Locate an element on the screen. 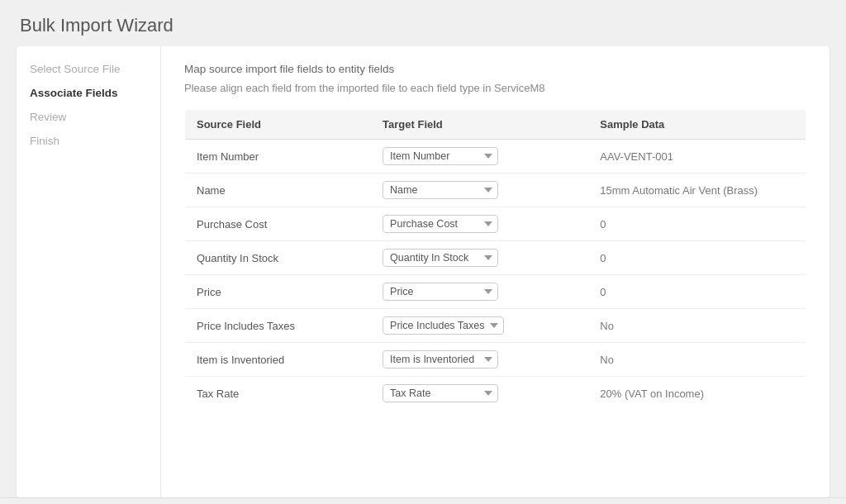  target-field-select-cell: Name is located at coordinates (479, 190).